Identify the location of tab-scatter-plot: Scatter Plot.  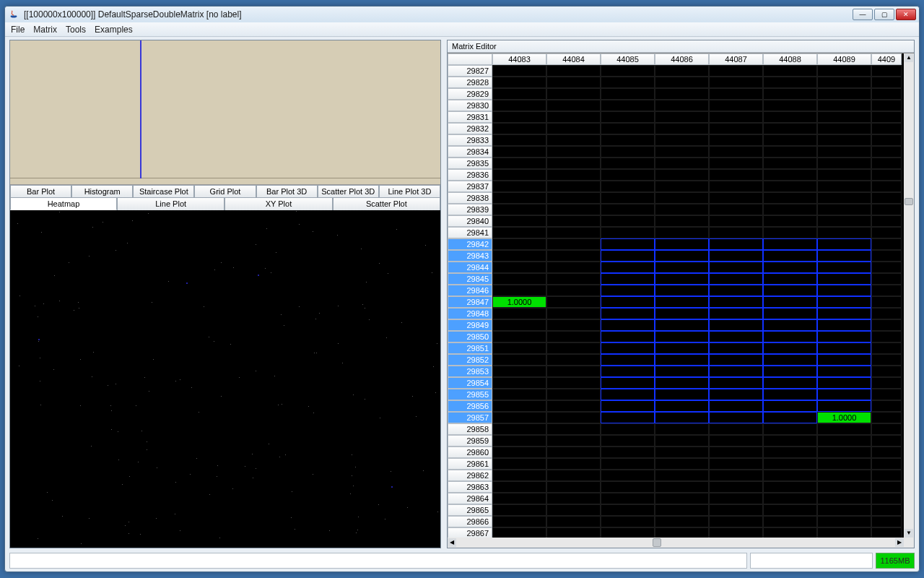
(387, 204).